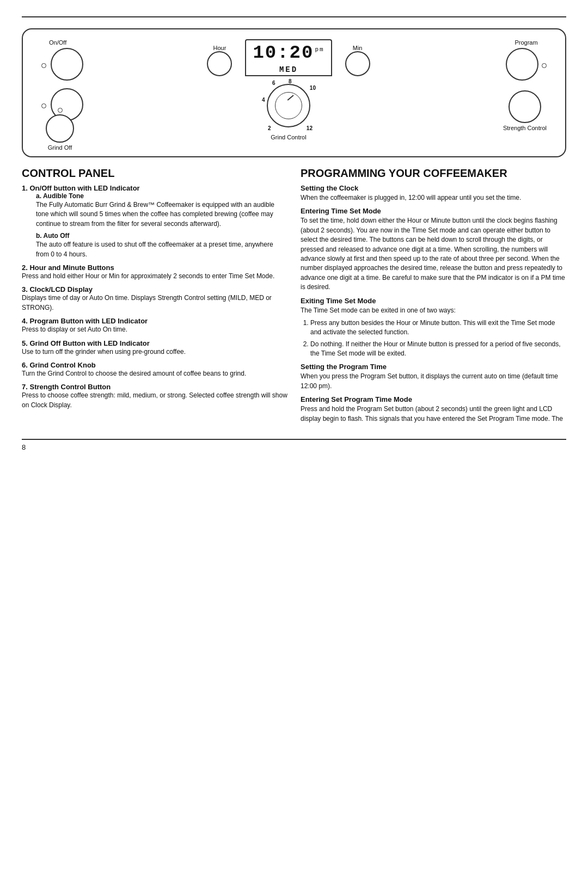 The image size is (588, 882). Describe the element at coordinates (433, 173) in the screenshot. I see `programming-title: PROGRAMMING YOUR COFFEEMAKER` at that location.